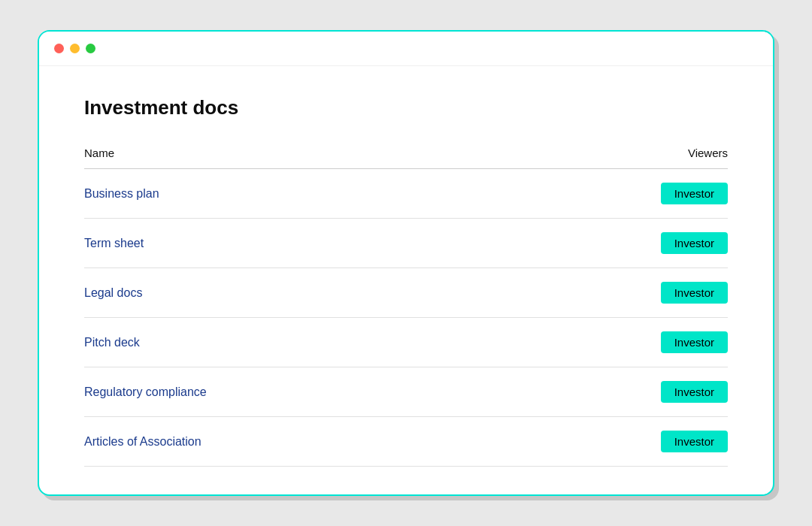 The image size is (812, 526). Describe the element at coordinates (406, 293) in the screenshot. I see `table-row: Legal docsInvestor` at that location.